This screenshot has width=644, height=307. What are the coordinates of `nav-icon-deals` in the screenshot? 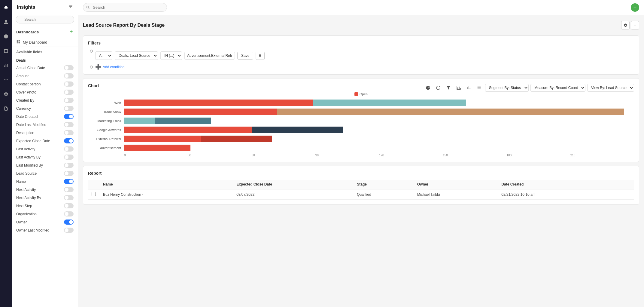 It's located at (6, 36).